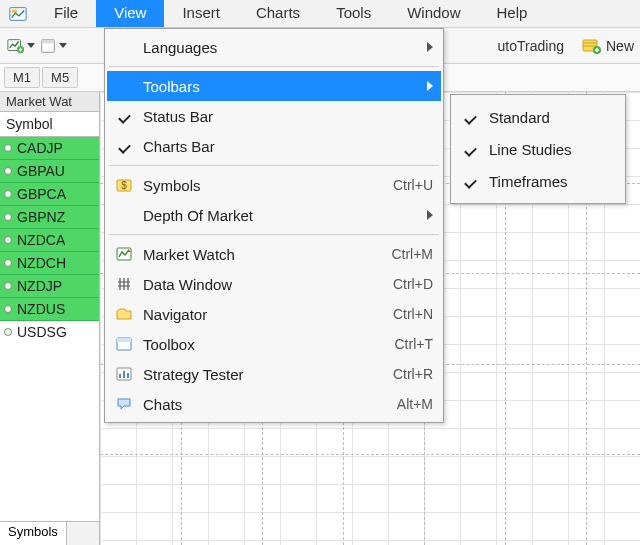 The image size is (640, 545). I want to click on toolbars-standard: Standard, so click(538, 117).